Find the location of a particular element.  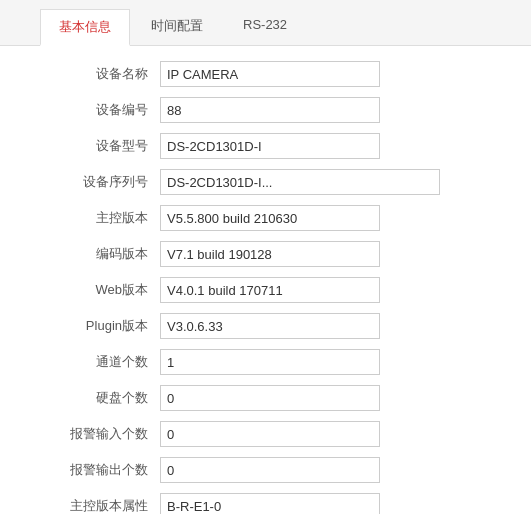

input-channel-count is located at coordinates (270, 362).